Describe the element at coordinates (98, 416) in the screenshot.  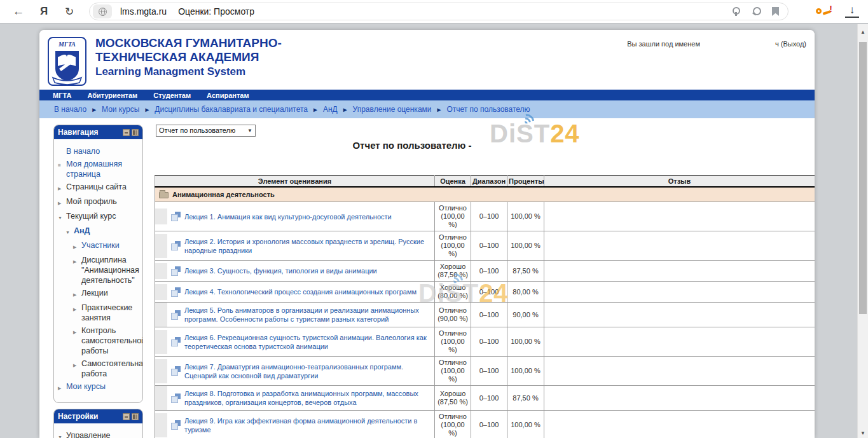
I see `settings-block-header: Настройки` at that location.